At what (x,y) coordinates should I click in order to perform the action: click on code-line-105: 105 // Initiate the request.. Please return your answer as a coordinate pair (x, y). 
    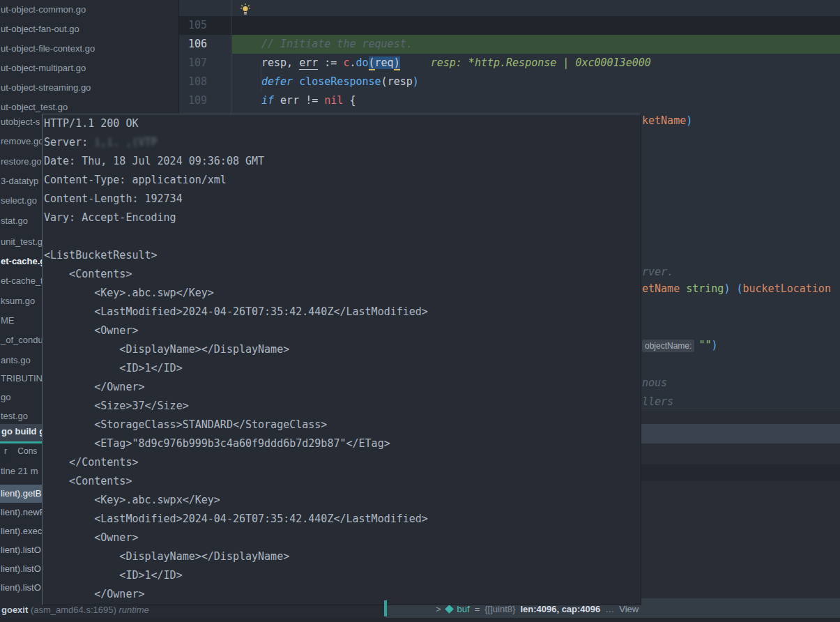
    Looking at the image, I should click on (510, 8).